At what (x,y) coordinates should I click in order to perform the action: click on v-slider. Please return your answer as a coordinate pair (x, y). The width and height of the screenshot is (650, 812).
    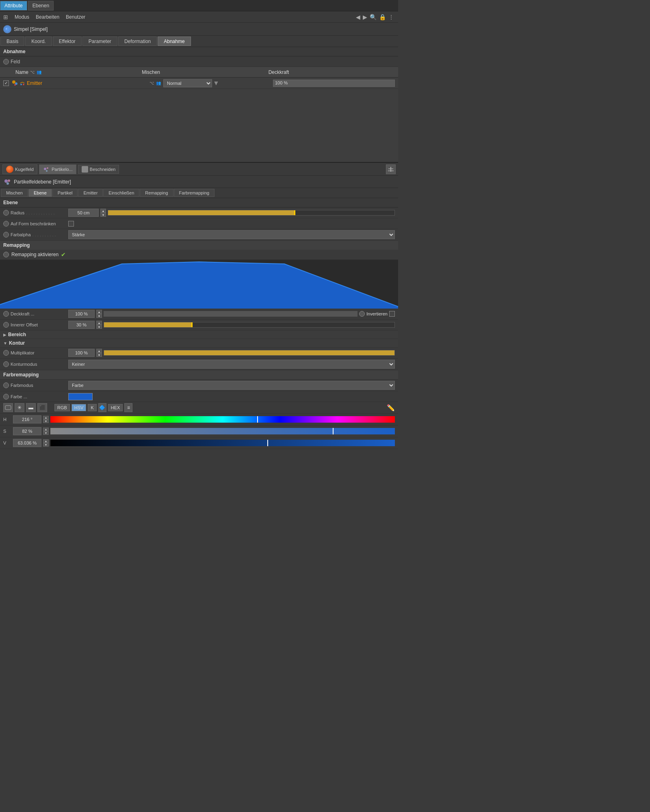
    Looking at the image, I should click on (223, 443).